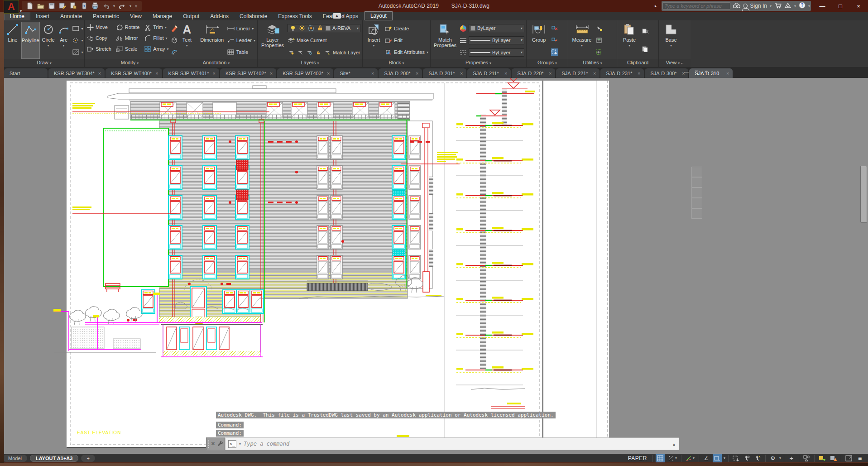  Describe the element at coordinates (54, 458) in the screenshot. I see `layout-tab: LAYOUT A1+A3` at that location.